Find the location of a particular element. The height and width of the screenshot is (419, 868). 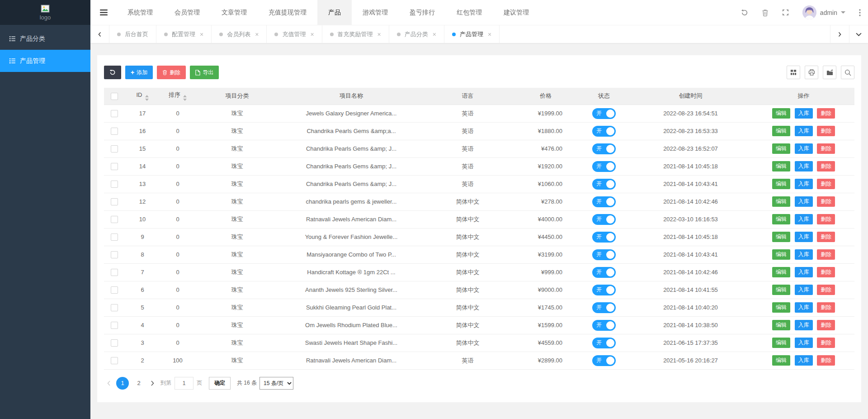

sort-icons is located at coordinates (185, 98).